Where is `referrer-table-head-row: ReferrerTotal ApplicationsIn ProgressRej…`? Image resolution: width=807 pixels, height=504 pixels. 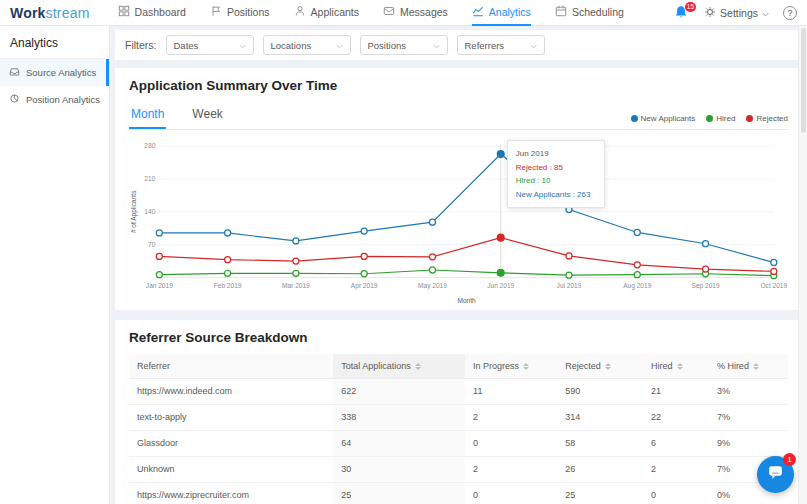 referrer-table-head-row: ReferrerTotal ApplicationsIn ProgressRej… is located at coordinates (458, 366).